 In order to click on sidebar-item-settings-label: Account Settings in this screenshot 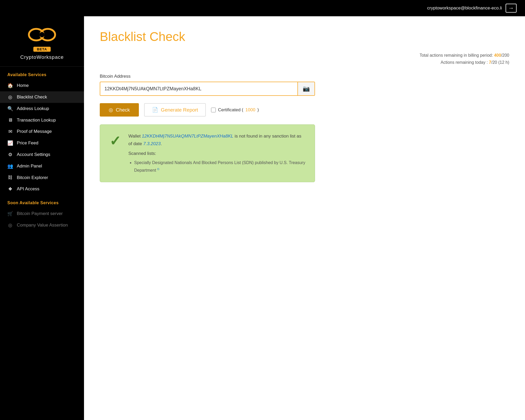, I will do `click(34, 155)`.